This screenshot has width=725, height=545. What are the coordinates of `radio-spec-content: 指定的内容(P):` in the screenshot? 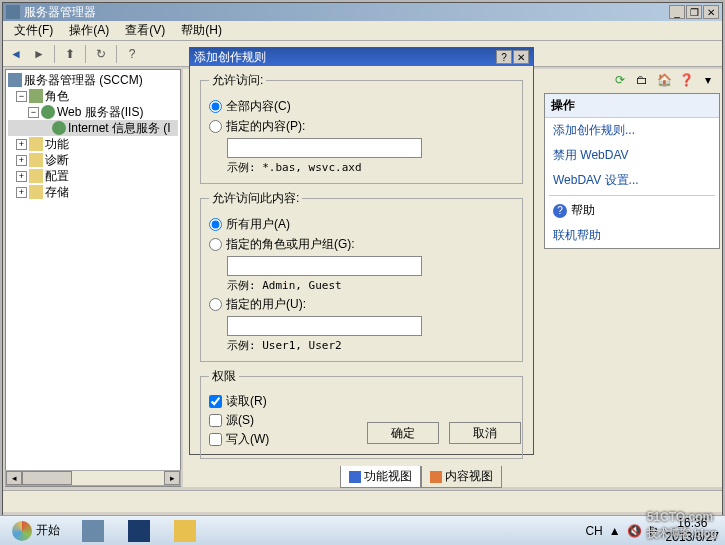 It's located at (362, 126).